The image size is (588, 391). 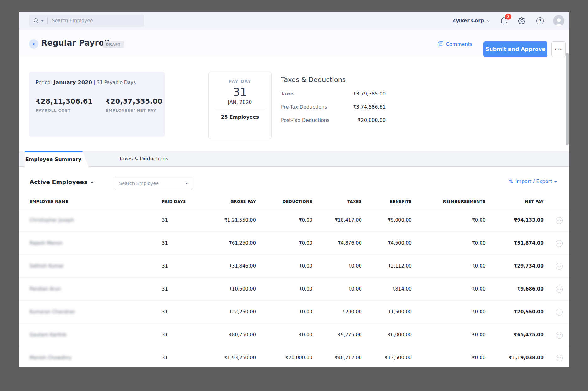 What do you see at coordinates (240, 92) in the screenshot?
I see `payday-day: 31` at bounding box center [240, 92].